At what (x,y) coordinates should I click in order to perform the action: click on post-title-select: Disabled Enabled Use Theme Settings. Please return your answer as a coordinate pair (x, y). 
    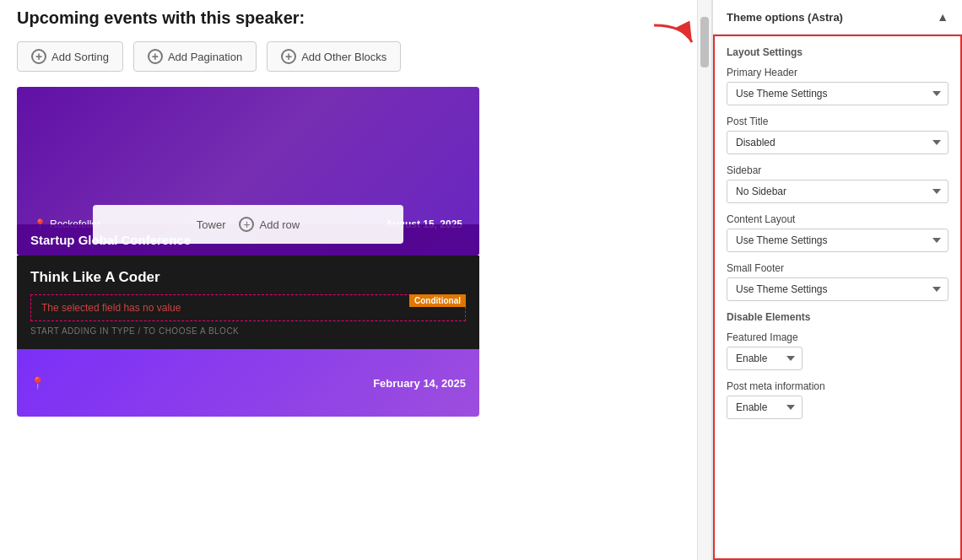
    Looking at the image, I should click on (837, 143).